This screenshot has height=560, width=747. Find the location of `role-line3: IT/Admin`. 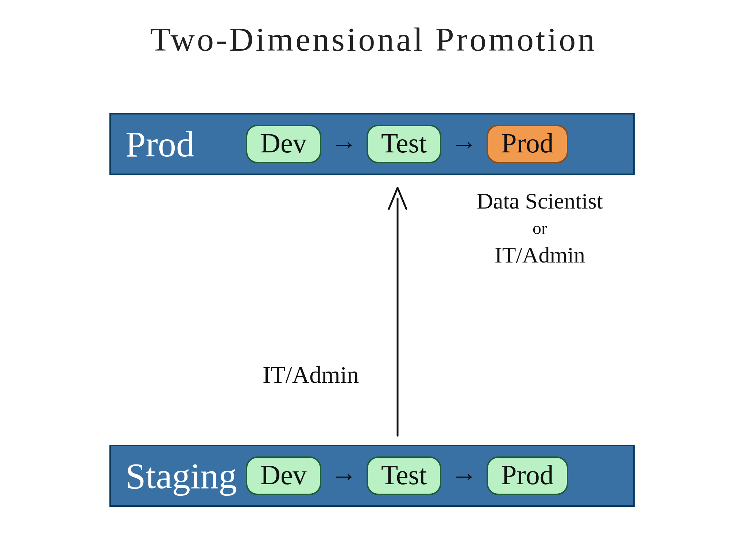

role-line3: IT/Admin is located at coordinates (540, 255).